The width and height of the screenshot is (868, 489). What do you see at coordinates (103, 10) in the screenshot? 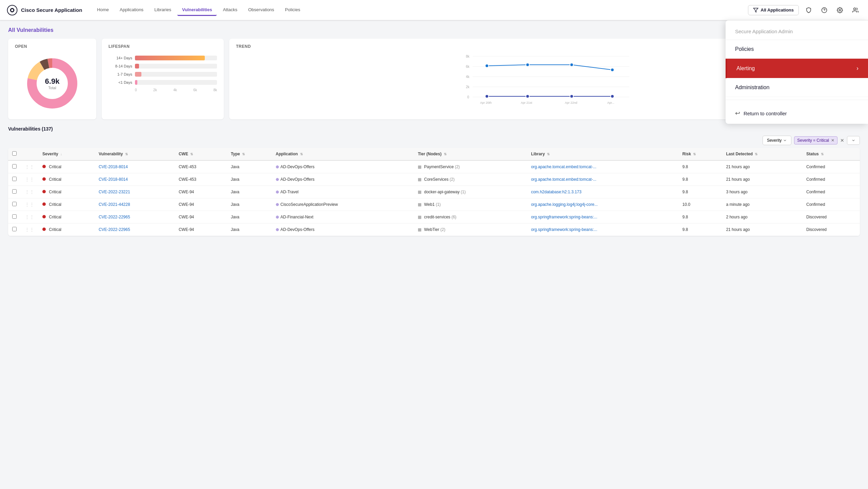
I see `nav-home: Home` at bounding box center [103, 10].